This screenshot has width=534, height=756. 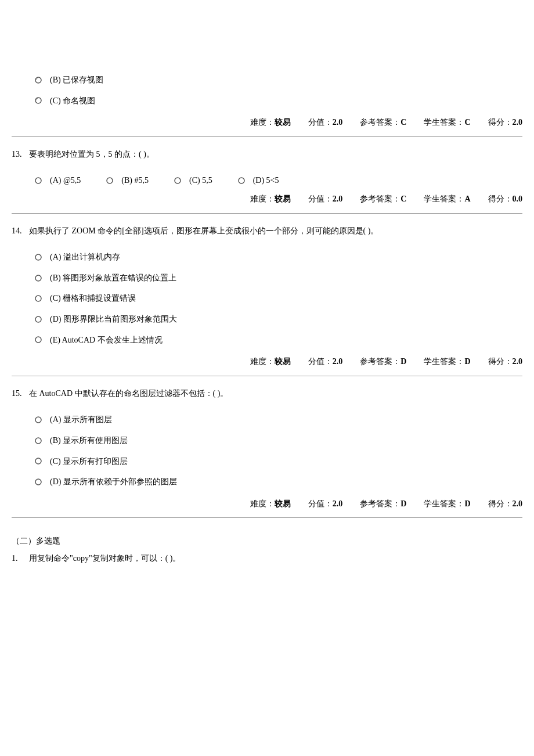 I want to click on option-c: (C) 5,5, so click(x=193, y=181).